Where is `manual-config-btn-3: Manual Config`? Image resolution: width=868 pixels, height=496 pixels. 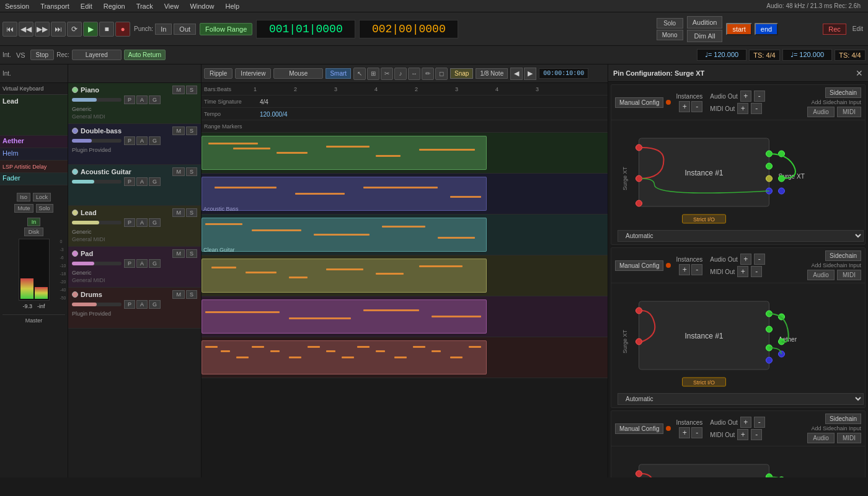 manual-config-btn-3: Manual Config is located at coordinates (639, 429).